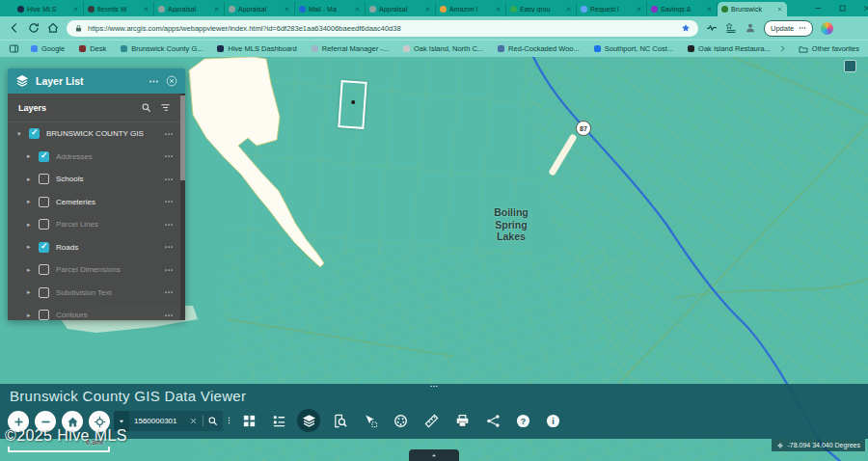  Describe the element at coordinates (96, 270) in the screenshot. I see `layer-item: Parcel Dimensions` at that location.